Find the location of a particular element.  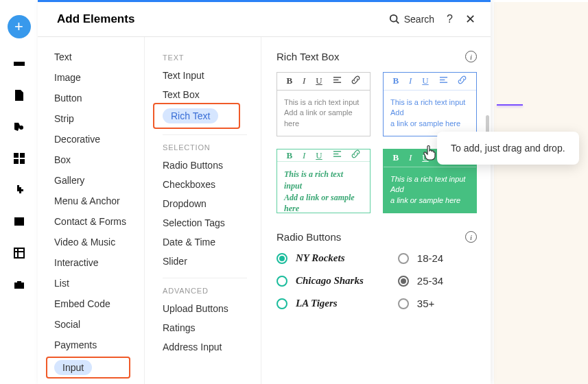

category-strip: Strip is located at coordinates (91, 119).